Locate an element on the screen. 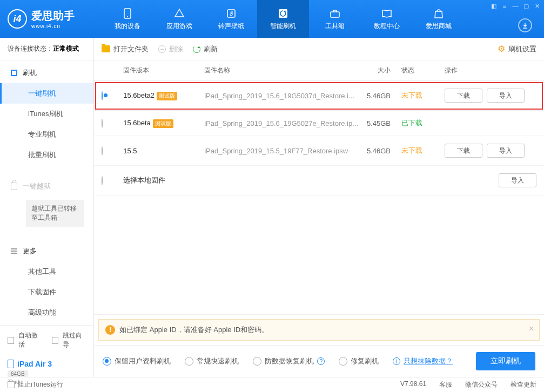  delete-icon is located at coordinates (162, 49).